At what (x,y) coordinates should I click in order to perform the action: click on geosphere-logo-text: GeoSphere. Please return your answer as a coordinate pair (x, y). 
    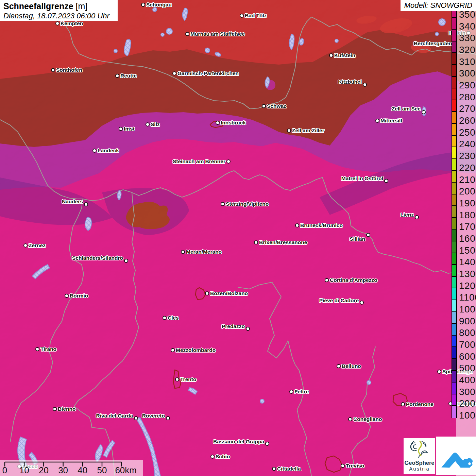
    Looking at the image, I should click on (420, 463).